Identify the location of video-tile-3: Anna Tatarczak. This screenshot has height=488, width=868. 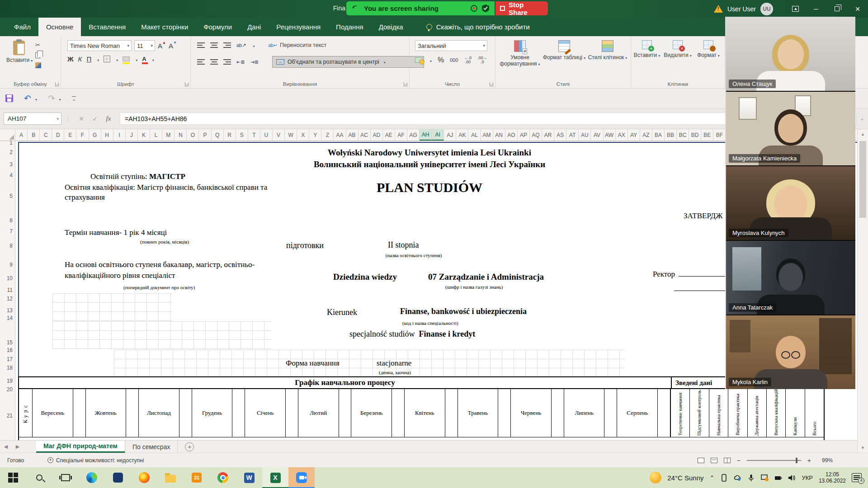
(791, 277).